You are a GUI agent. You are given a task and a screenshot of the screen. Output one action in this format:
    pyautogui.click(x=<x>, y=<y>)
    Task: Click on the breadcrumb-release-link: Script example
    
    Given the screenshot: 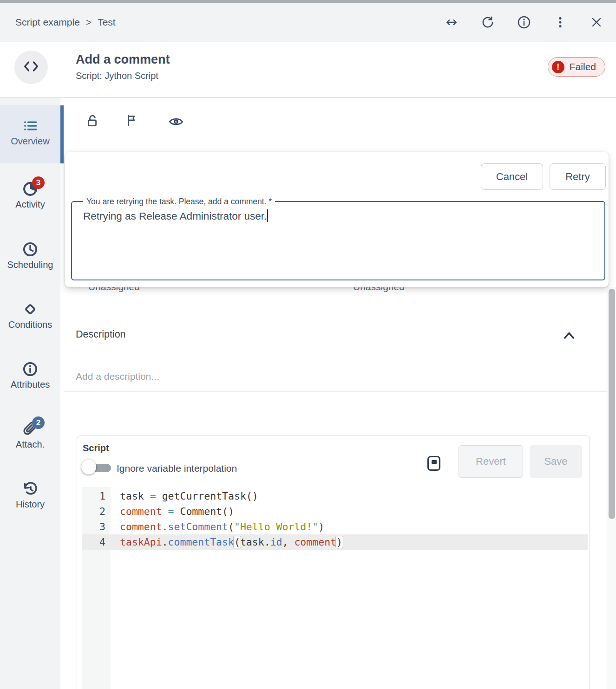 What is the action you would take?
    pyautogui.click(x=47, y=22)
    